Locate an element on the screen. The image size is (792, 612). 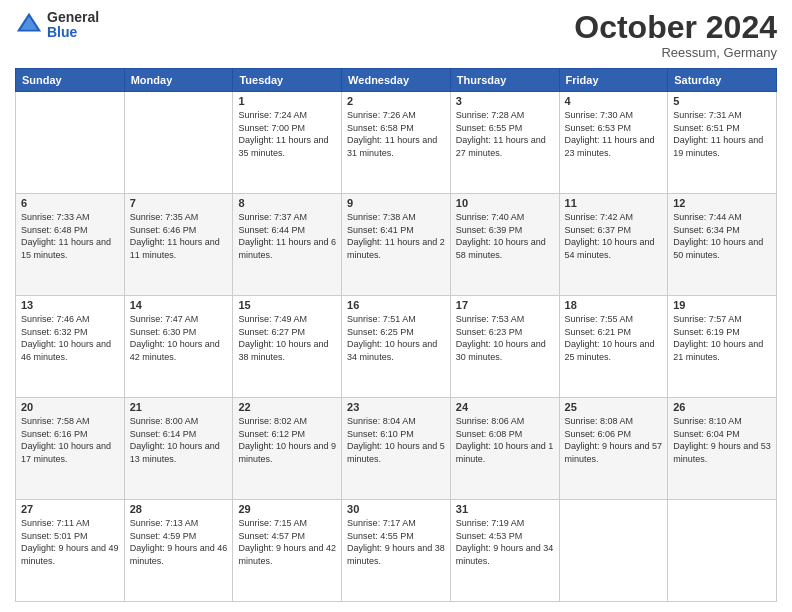
table-cell: 23 Sunrise: 8:04 AMSunset: 6:10 PMDaylig… is located at coordinates (396, 449).